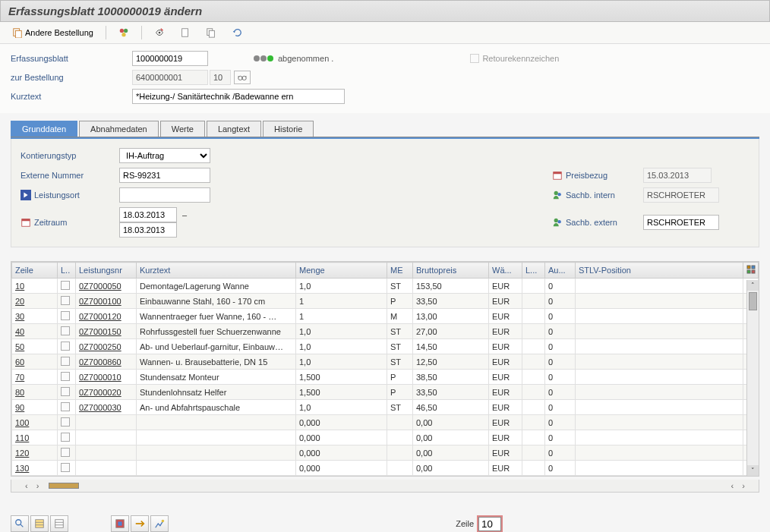  Describe the element at coordinates (753, 301) in the screenshot. I see `scroll-thumb` at that location.